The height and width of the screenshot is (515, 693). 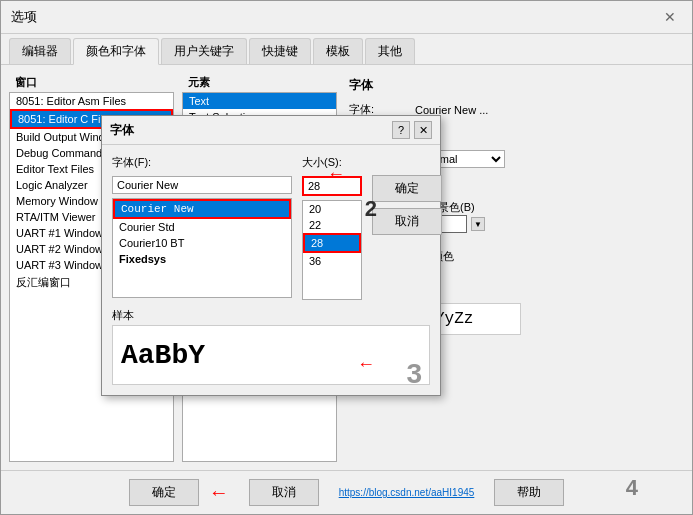 I want to click on dialog-sample-text: AaBbY, so click(x=163, y=356).